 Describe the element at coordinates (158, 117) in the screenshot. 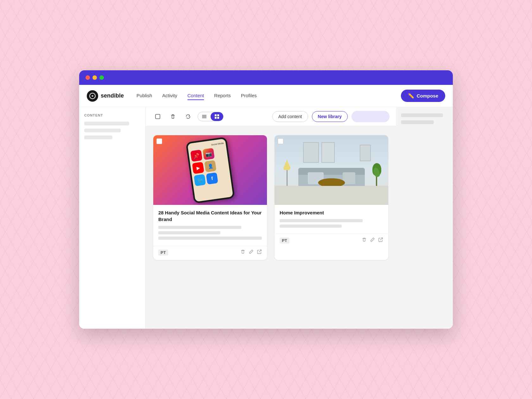

I see `select-all-button` at that location.